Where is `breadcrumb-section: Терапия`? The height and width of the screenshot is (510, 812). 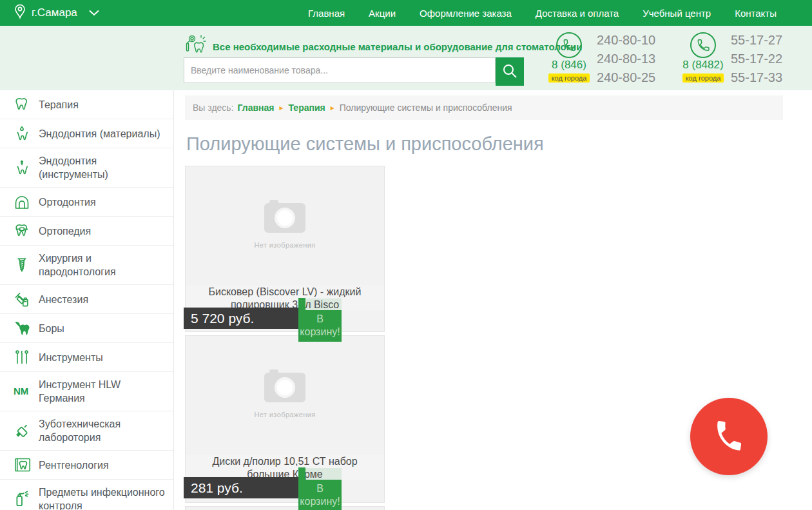 breadcrumb-section: Терапия is located at coordinates (307, 108).